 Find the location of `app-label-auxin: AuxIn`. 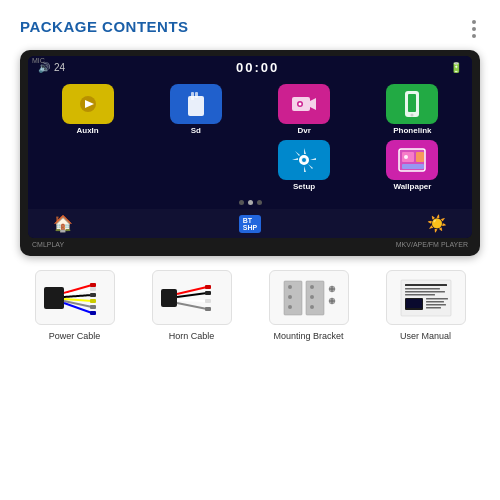

app-label-auxin: AuxIn is located at coordinates (88, 130).